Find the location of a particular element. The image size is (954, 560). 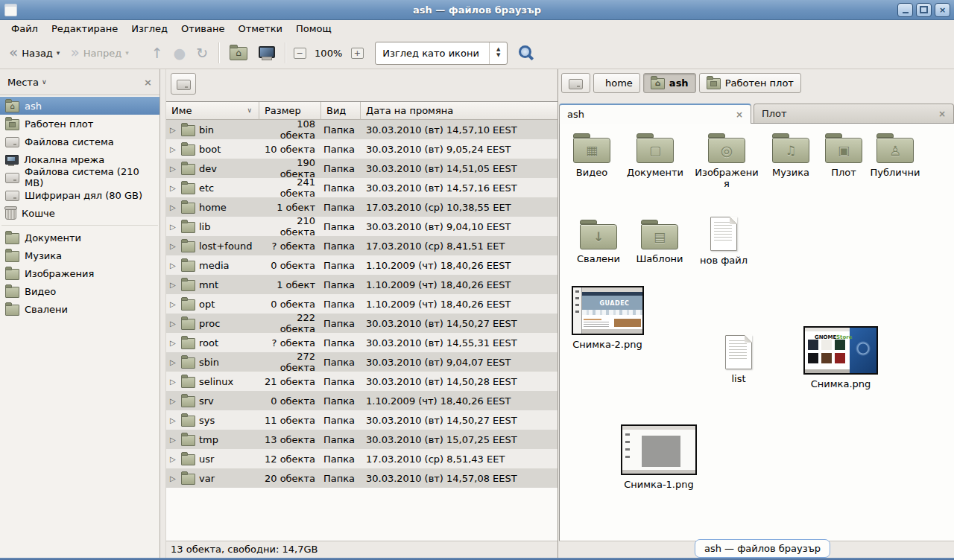

table-row: ▷ home 1 обект Папка 17.03.2010 (ср) 10,… is located at coordinates (362, 207).